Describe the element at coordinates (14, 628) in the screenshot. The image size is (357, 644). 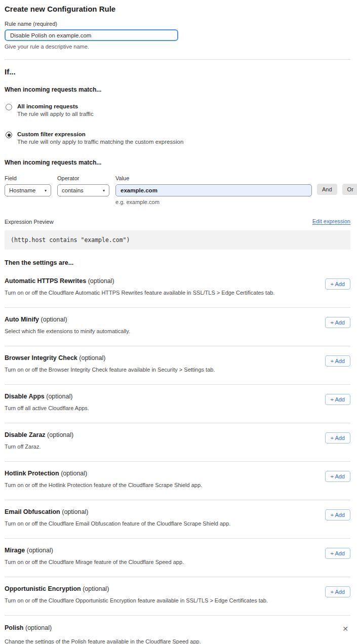
I see `setting-name: Polish` at that location.